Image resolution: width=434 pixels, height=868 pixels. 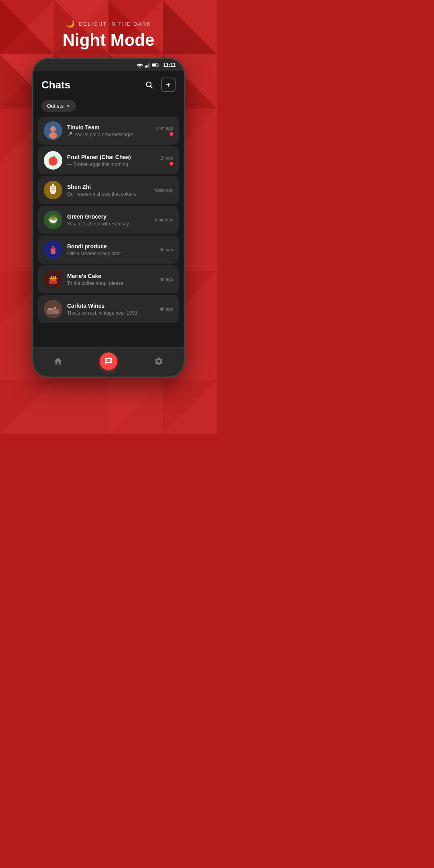 I want to click on phone-mockup: 11:11 Chats + Outlets, so click(x=108, y=218).